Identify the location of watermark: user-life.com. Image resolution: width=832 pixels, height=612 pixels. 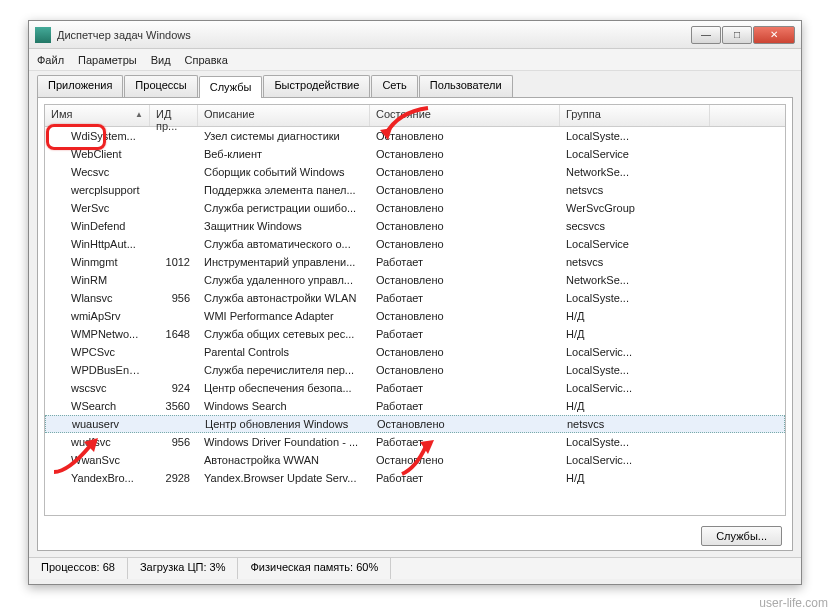
(794, 603).